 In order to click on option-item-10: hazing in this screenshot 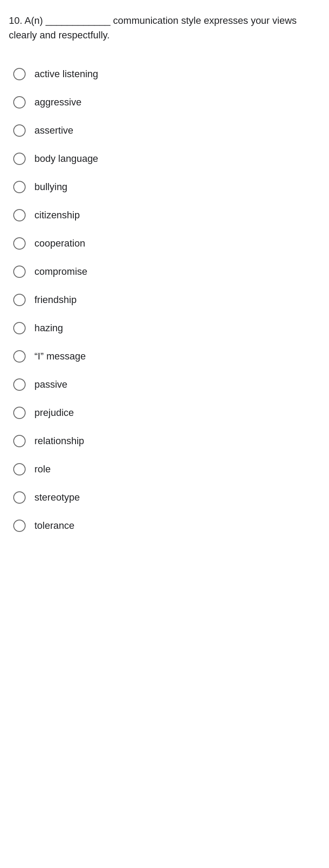, I will do `click(164, 328)`.